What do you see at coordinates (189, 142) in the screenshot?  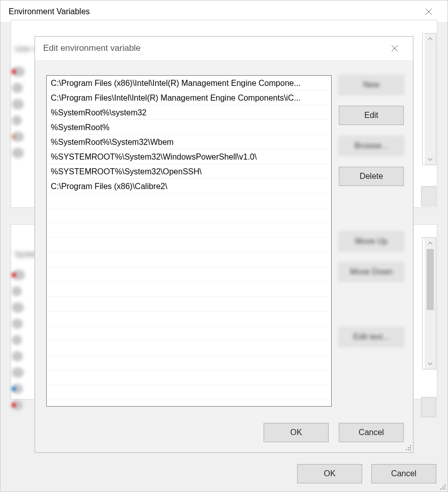 I see `path-entry: %SystemRoot%\System32\Wbem` at bounding box center [189, 142].